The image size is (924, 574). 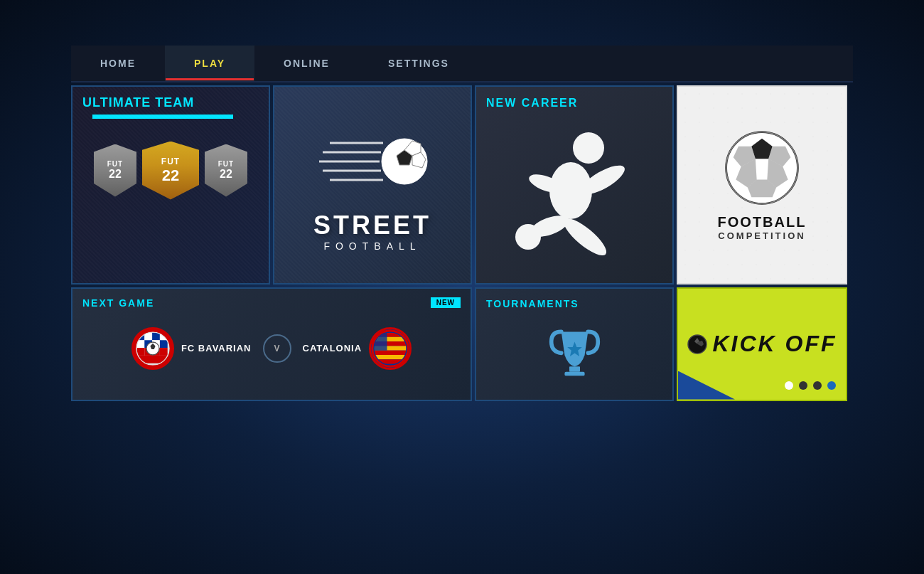 What do you see at coordinates (762, 344) in the screenshot?
I see `kickoff-content: KICK OFF` at bounding box center [762, 344].